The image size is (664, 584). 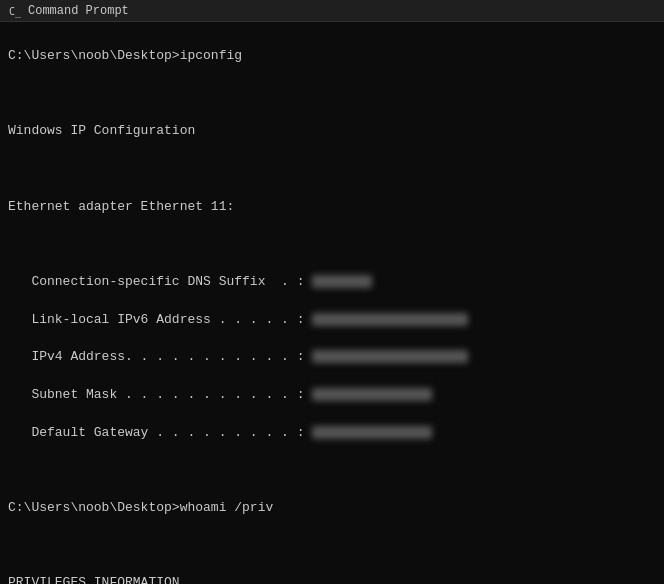 I want to click on line-subnet: Subnet Mask . . . . . . . . . . . : xxxx…, so click(x=332, y=396).